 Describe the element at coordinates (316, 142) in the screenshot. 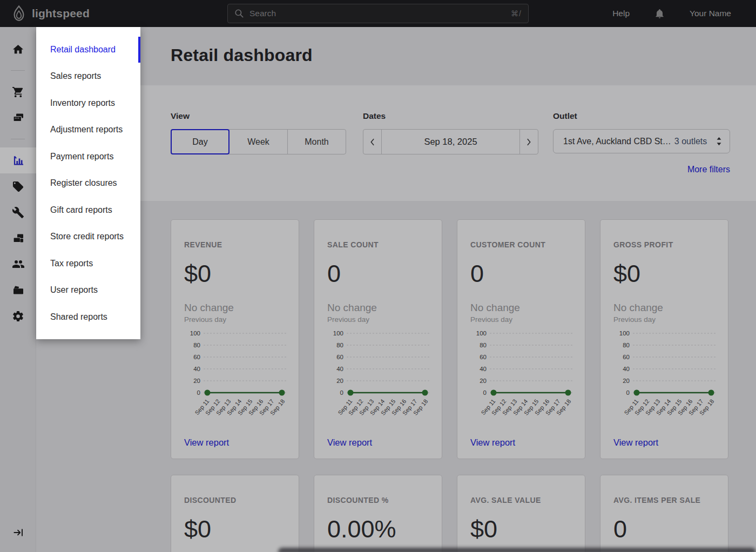

I see `view-option-month: Month` at that location.